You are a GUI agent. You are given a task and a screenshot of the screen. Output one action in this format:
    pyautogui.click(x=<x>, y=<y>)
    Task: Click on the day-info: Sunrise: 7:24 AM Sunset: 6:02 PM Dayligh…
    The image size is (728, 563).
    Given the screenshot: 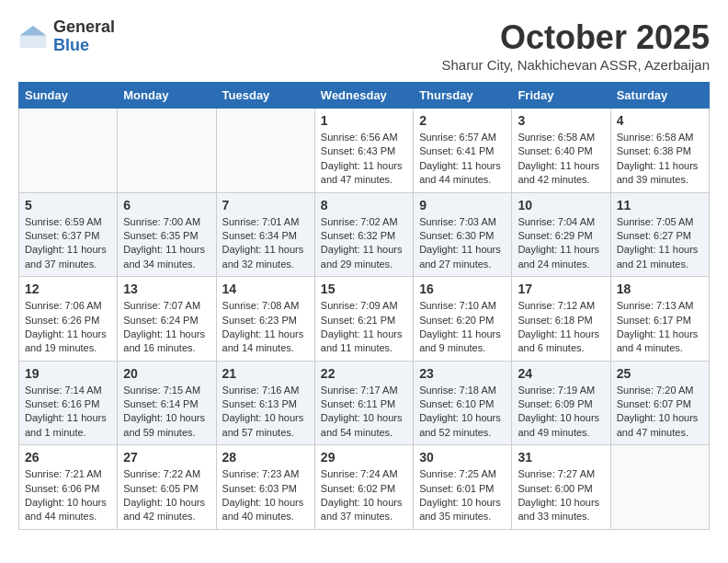 What is the action you would take?
    pyautogui.click(x=364, y=496)
    